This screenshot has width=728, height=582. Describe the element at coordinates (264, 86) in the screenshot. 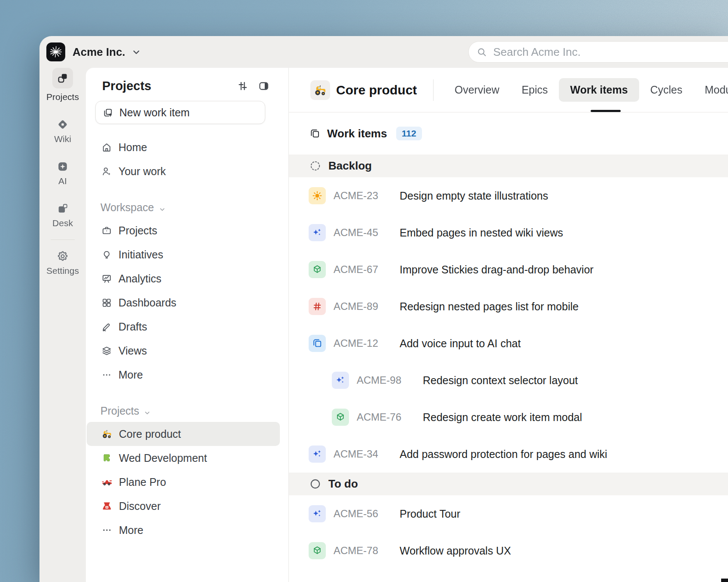

I see `panel-icon` at that location.